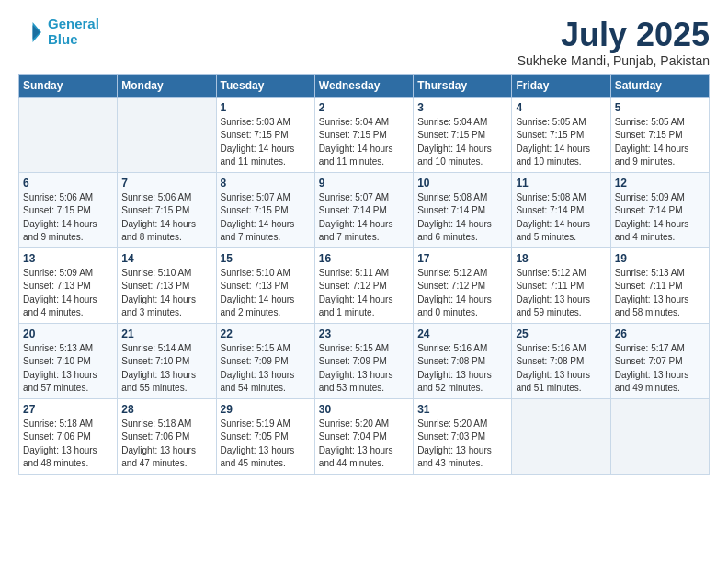  Describe the element at coordinates (660, 108) in the screenshot. I see `day-number: 5` at that location.